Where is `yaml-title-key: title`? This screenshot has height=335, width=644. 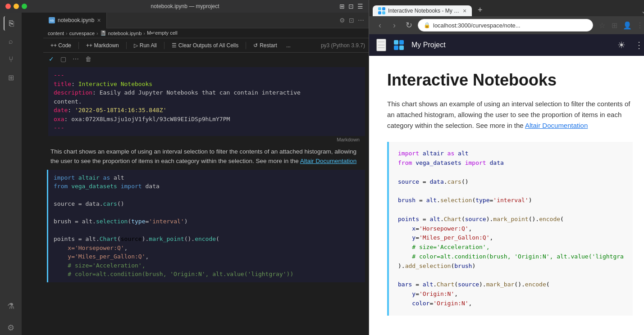
yaml-title-key: title is located at coordinates (62, 84).